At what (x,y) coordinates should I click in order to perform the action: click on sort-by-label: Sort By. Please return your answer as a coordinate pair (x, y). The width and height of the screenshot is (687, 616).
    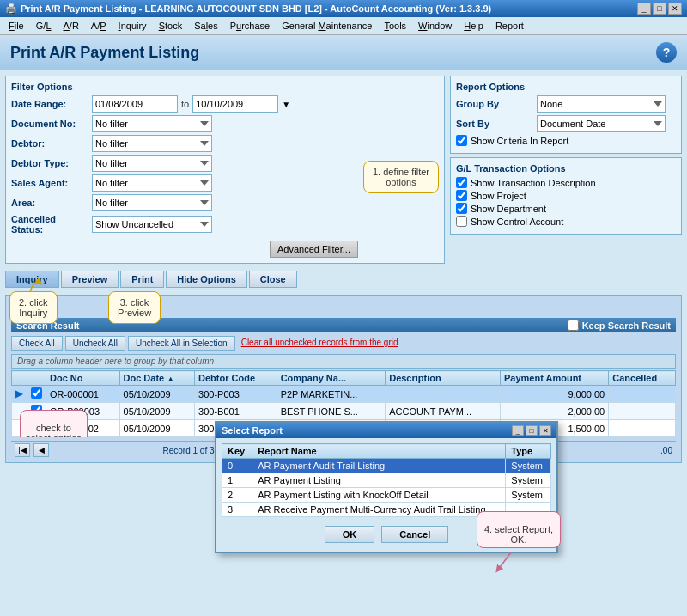
    Looking at the image, I should click on (495, 124).